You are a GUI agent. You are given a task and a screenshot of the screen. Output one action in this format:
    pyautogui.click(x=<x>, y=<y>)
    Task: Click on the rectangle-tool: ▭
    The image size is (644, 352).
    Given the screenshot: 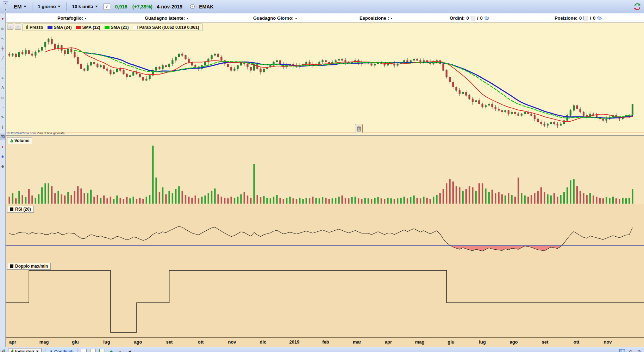 What is the action you would take?
    pyautogui.click(x=3, y=98)
    